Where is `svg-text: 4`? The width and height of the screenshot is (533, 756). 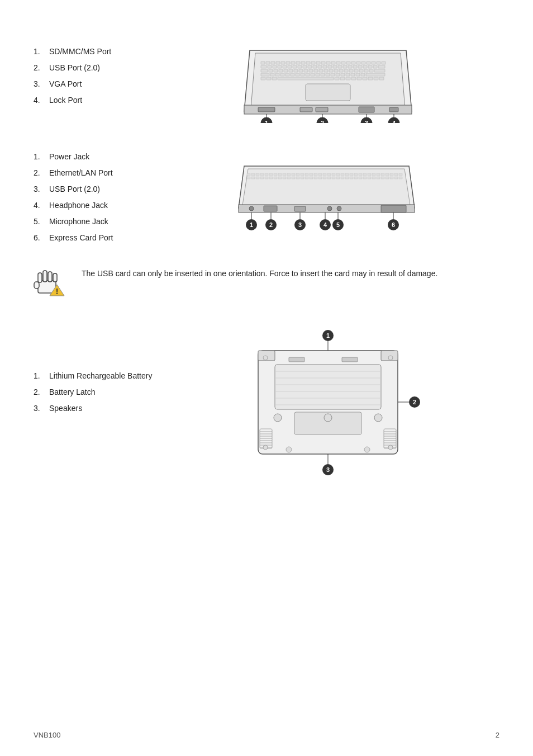
svg-text: 4 is located at coordinates (325, 225).